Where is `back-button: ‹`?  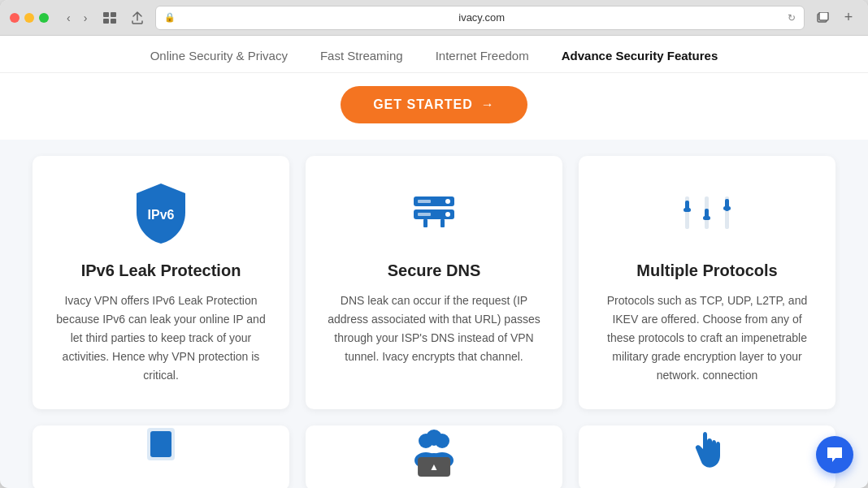 back-button: ‹ is located at coordinates (68, 18).